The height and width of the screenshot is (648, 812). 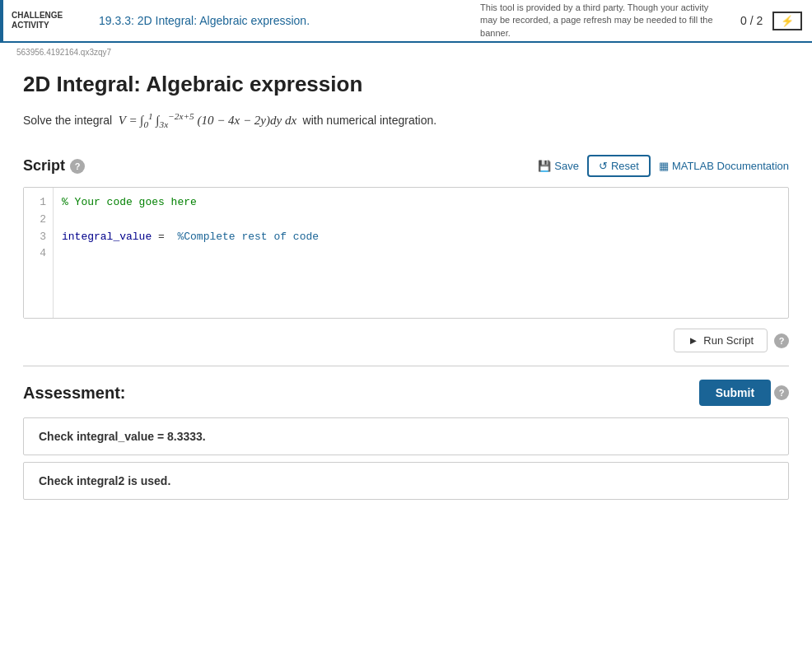 I want to click on code-line-4: integral_value = %Complete rest of code, so click(x=190, y=237).